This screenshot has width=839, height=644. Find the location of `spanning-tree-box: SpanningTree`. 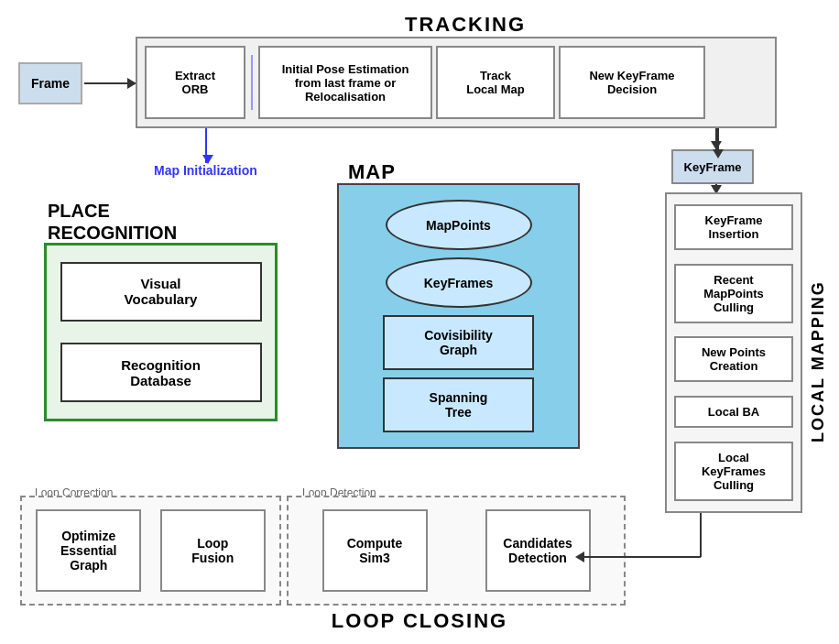

spanning-tree-box: SpanningTree is located at coordinates (458, 405).